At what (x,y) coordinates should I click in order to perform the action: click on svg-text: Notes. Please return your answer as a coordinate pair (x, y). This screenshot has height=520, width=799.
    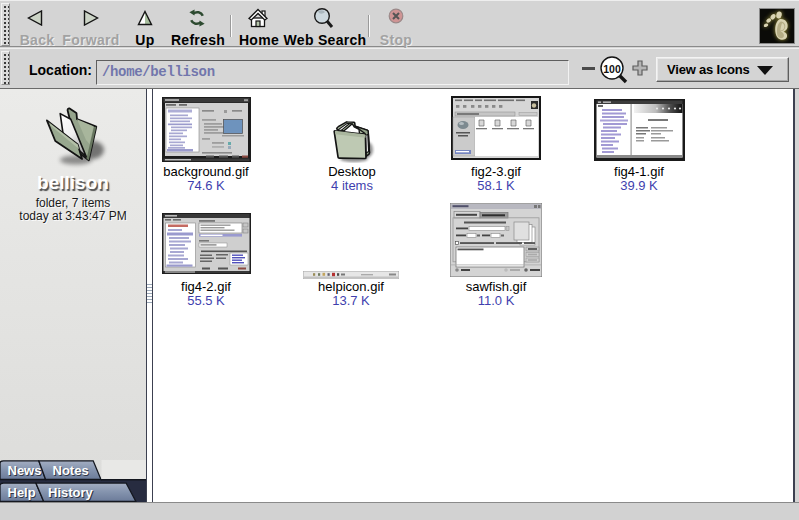
    Looking at the image, I should click on (71, 470).